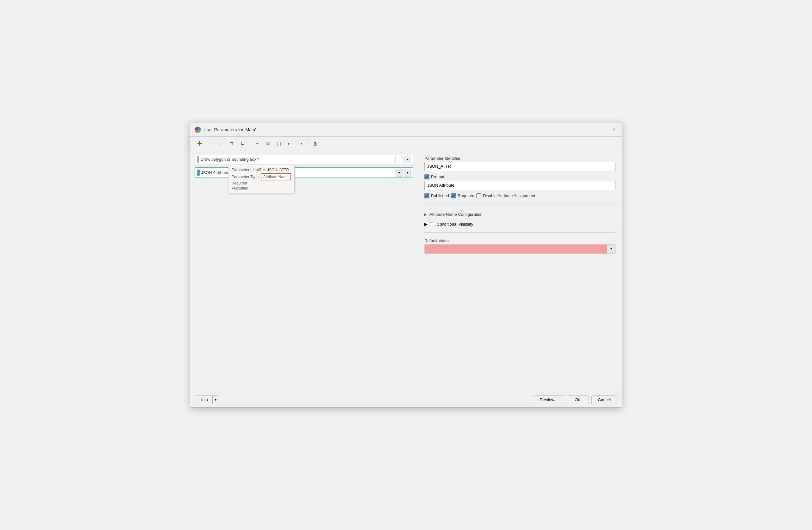 Image resolution: width=812 pixels, height=530 pixels. I want to click on options-checkbox-row: Published Required Disable Attribute Ass…, so click(520, 196).